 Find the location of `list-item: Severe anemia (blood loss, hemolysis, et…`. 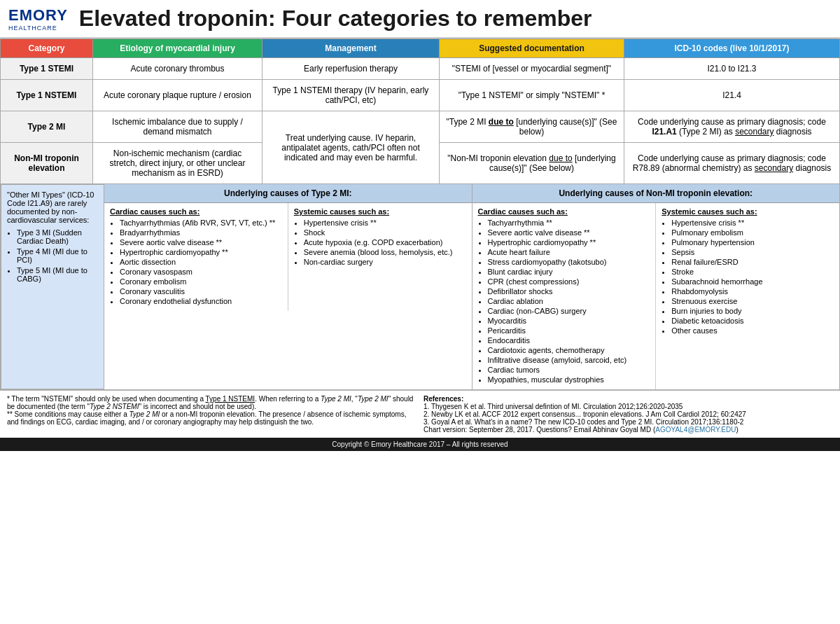

list-item: Severe anemia (blood loss, hemolysis, et… is located at coordinates (385, 252).